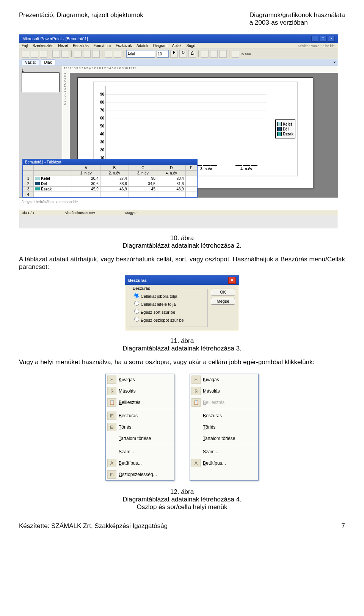 Image resolution: width=364 pixels, height=616 pixels. Describe the element at coordinates (168, 295) in the screenshot. I see `radio-shift-right: Cellákat jobbra tolja` at that location.